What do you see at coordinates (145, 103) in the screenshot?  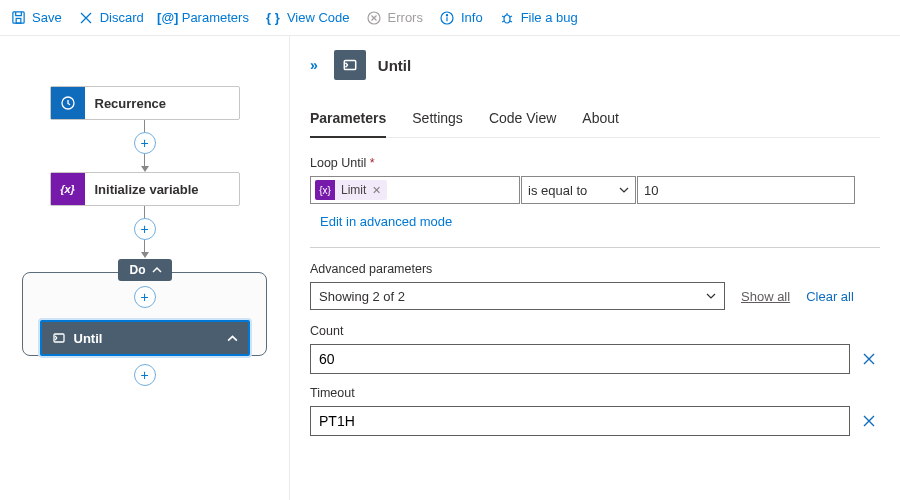 I see `node-recurrence: Recurrence` at bounding box center [145, 103].